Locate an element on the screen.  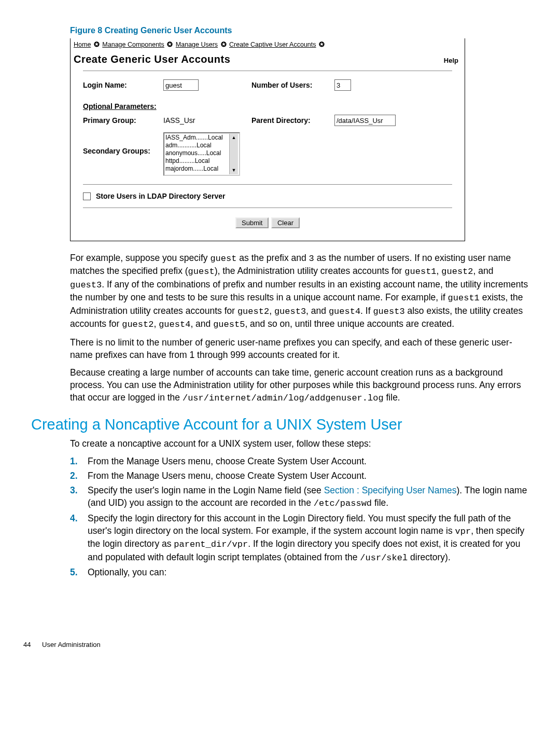
step-1: 1. From the Manage Users menu, choose Cr… is located at coordinates (300, 461).